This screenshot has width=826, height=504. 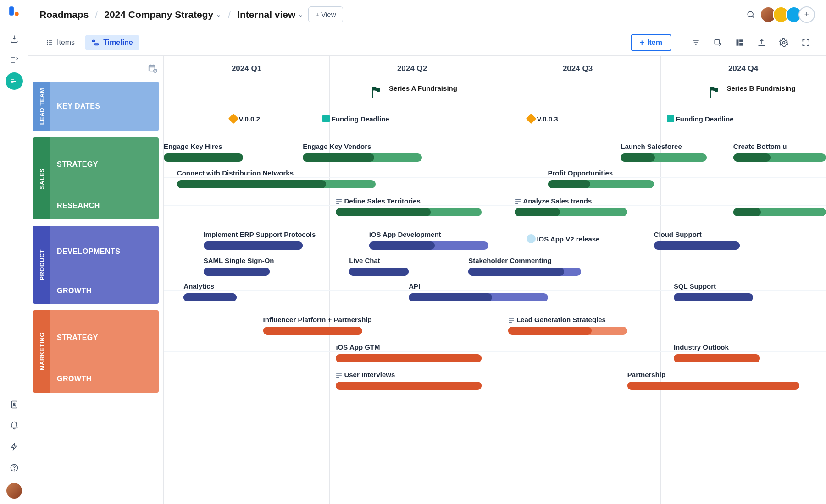 What do you see at coordinates (510, 260) in the screenshot?
I see `timeline-bar-label: Stakeholder Commenting` at bounding box center [510, 260].